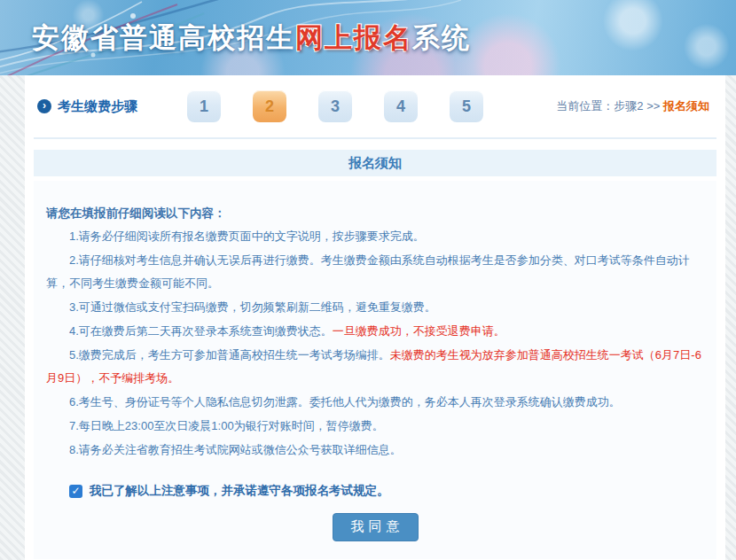 Image resolution: width=736 pixels, height=560 pixels. I want to click on app-title-highlight: 网上报名, so click(354, 37).